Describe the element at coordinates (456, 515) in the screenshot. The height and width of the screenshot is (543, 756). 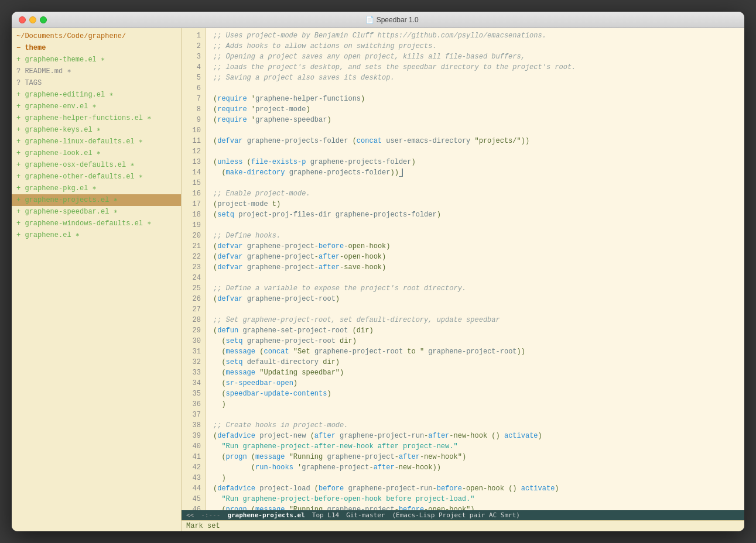
I see `status-modes: (Emacs-Lisp Project pair AC Smrt)` at that location.